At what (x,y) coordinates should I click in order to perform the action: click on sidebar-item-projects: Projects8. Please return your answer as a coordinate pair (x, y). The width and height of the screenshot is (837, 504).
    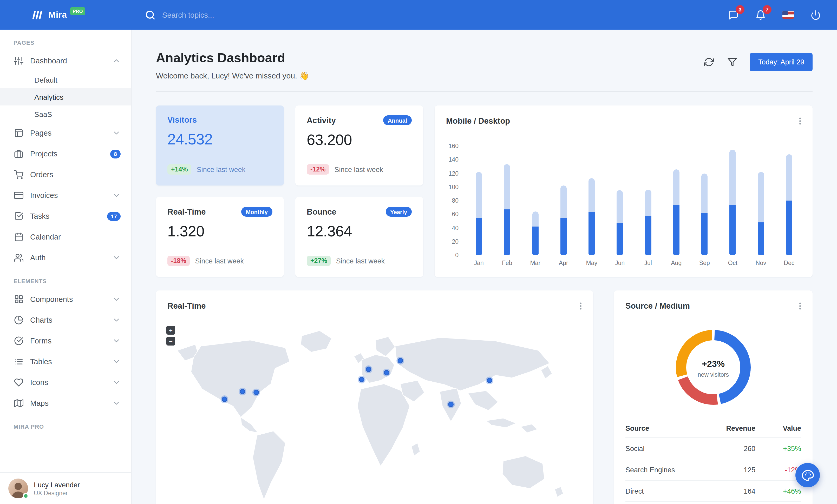
    Looking at the image, I should click on (66, 154).